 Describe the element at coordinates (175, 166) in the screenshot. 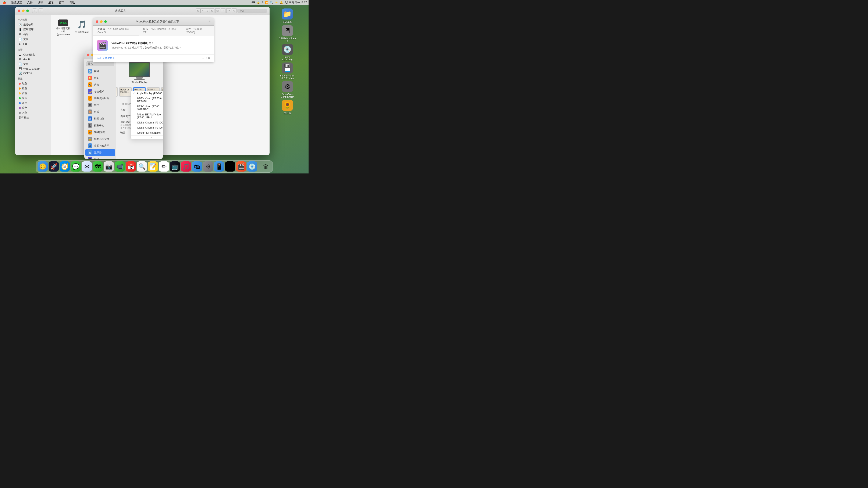

I see `dock-appletv: 📺` at that location.